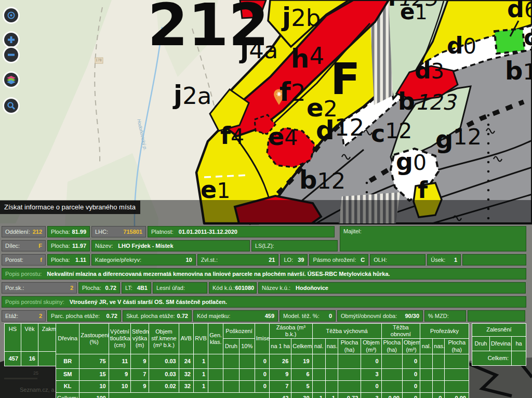 The width and height of the screenshot is (532, 398). What do you see at coordinates (11, 16) in the screenshot?
I see `locate-button` at bounding box center [11, 16].